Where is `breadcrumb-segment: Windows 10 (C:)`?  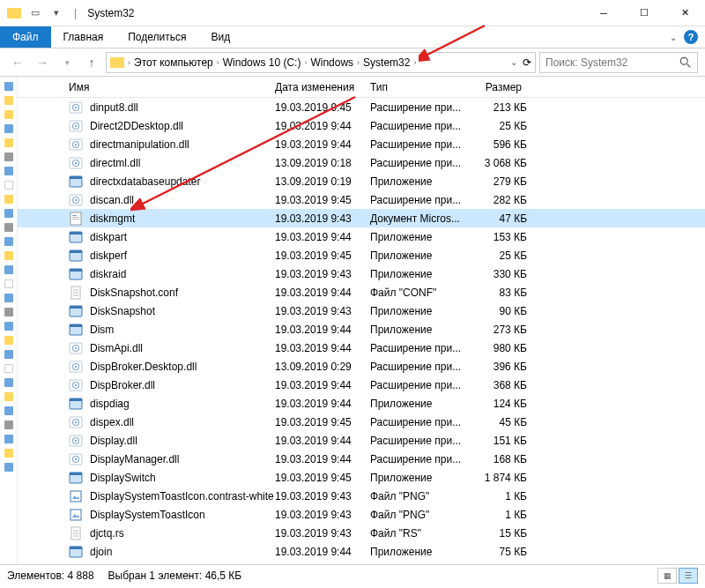
breadcrumb-segment: Windows 10 (C:) is located at coordinates (263, 63).